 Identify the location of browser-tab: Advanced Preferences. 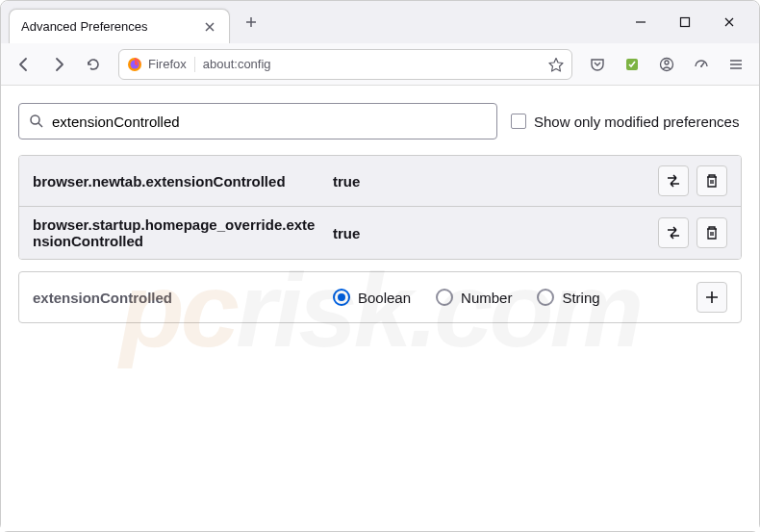
(119, 26).